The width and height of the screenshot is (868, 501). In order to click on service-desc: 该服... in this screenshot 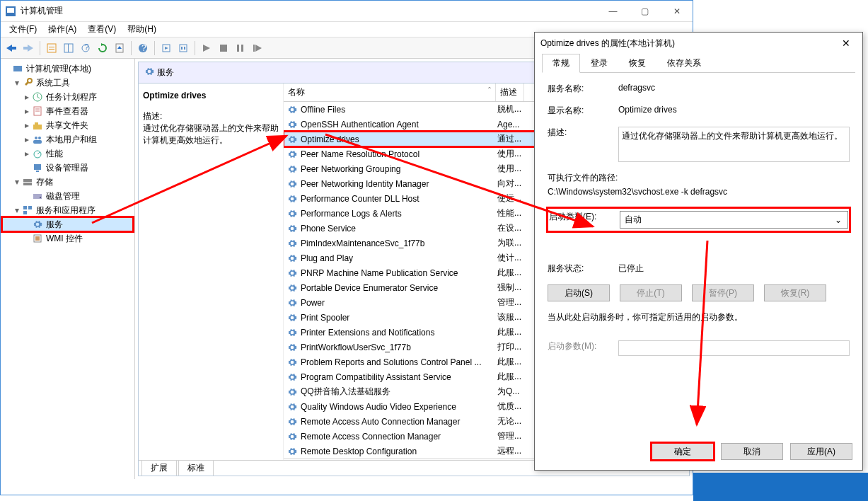, I will do `click(509, 317)`.